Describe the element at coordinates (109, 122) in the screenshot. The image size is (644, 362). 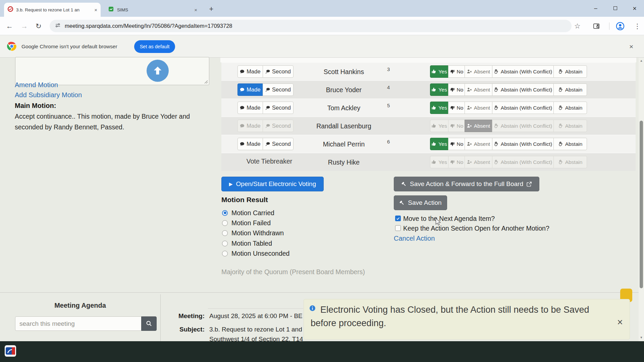
I see `main-motion-text: Accept continuance.. This motion, made b…` at that location.